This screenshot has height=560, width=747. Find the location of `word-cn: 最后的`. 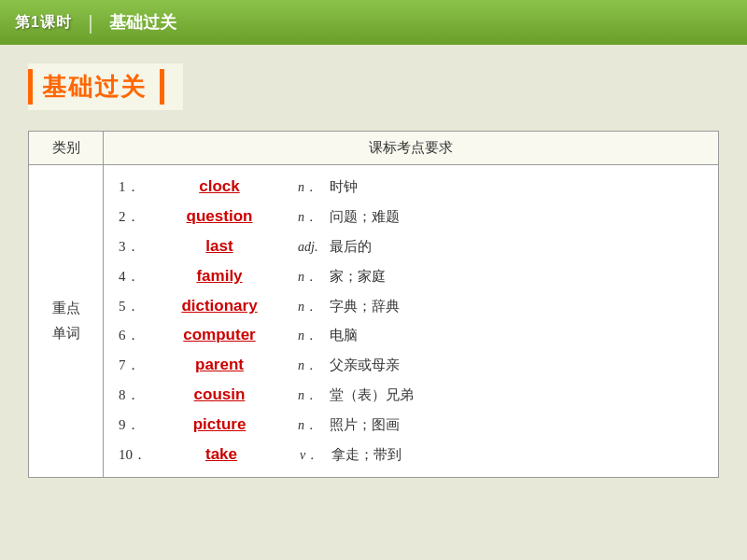

word-cn: 最后的 is located at coordinates (351, 247).